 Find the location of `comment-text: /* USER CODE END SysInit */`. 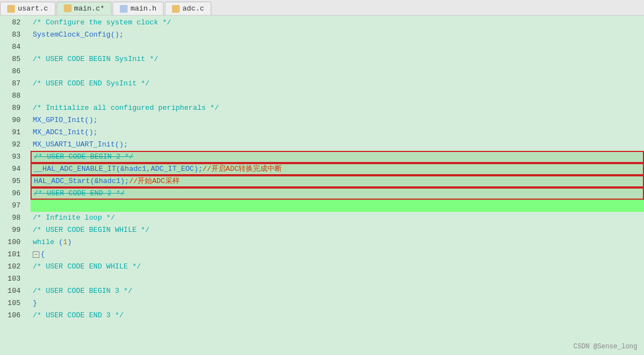

comment-text: /* USER CODE END SysInit */ is located at coordinates (91, 84).